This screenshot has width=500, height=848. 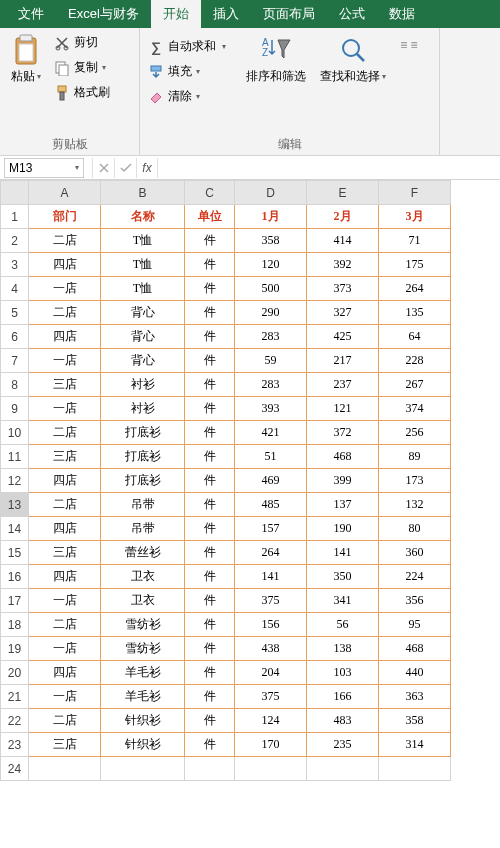 What do you see at coordinates (15, 505) in the screenshot?
I see `row-header-13: 13` at bounding box center [15, 505].